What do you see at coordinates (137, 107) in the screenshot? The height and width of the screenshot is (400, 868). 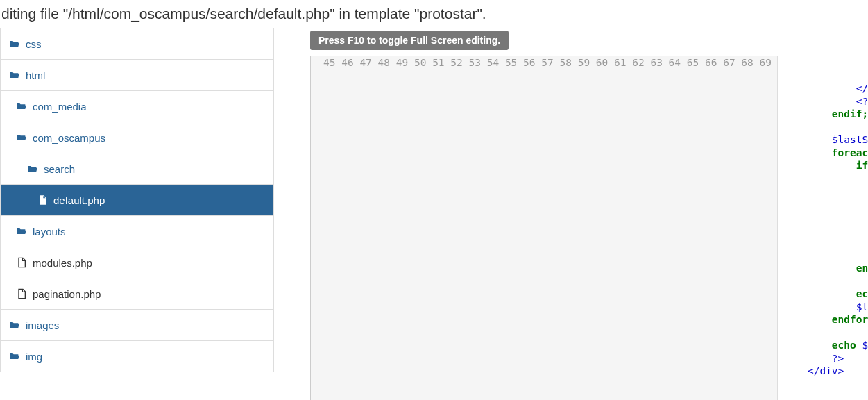 I see `tree-folder-com-media: com_media` at bounding box center [137, 107].